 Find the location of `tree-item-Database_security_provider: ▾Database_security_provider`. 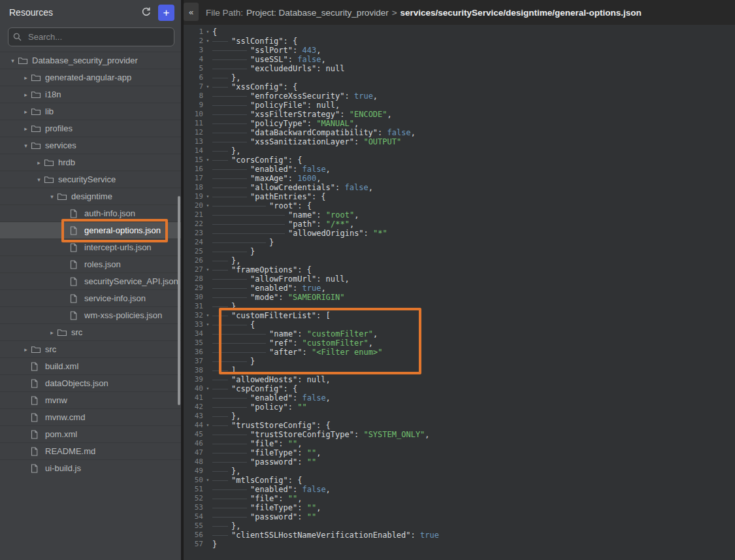

tree-item-Database_security_provider: ▾Database_security_provider is located at coordinates (90, 60).